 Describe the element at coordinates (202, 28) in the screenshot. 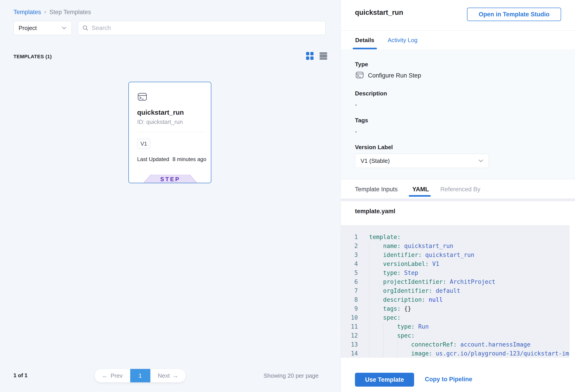

I see `search-box` at that location.